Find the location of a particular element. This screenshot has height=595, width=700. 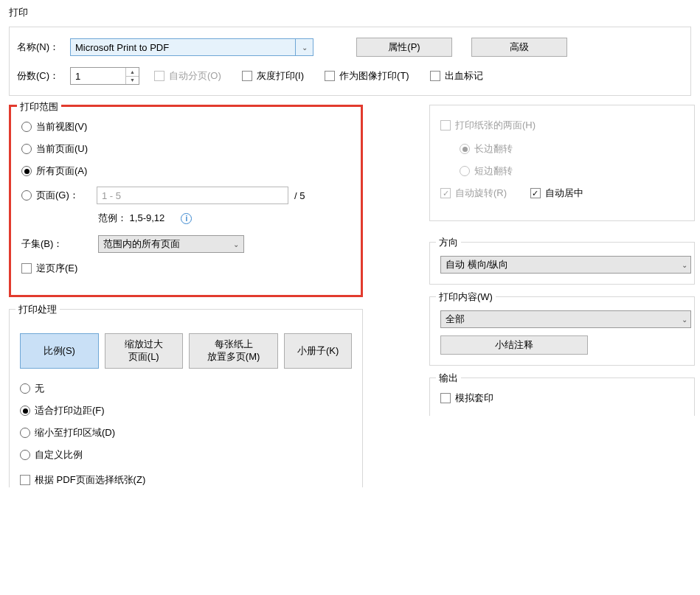

both-sides-checkbox: 打印纸张的两面(H) is located at coordinates (488, 125).